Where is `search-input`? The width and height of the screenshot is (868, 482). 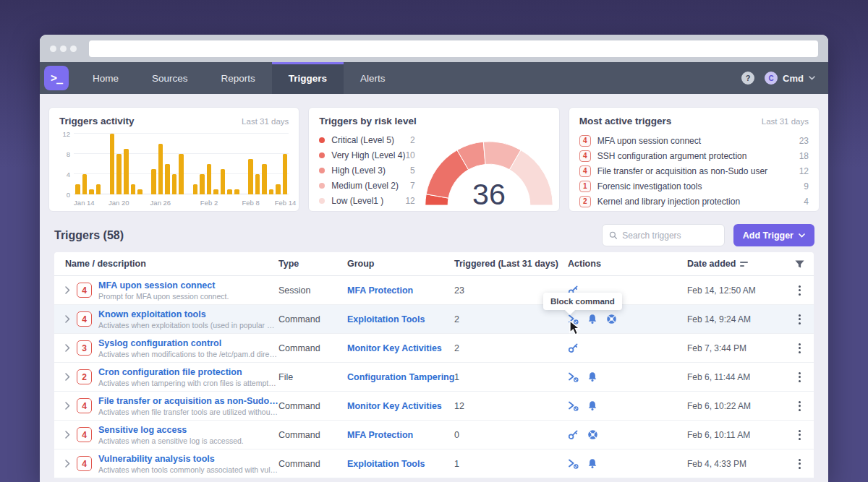
search-input is located at coordinates (670, 236).